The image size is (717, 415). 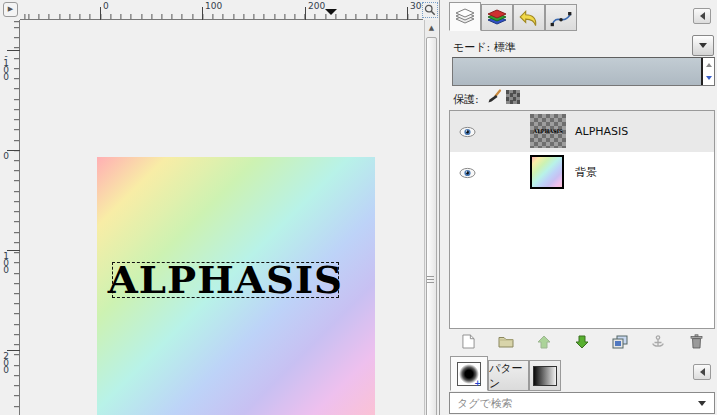 What do you see at coordinates (513, 97) in the screenshot?
I see `lock-alpha-toggle` at bounding box center [513, 97].